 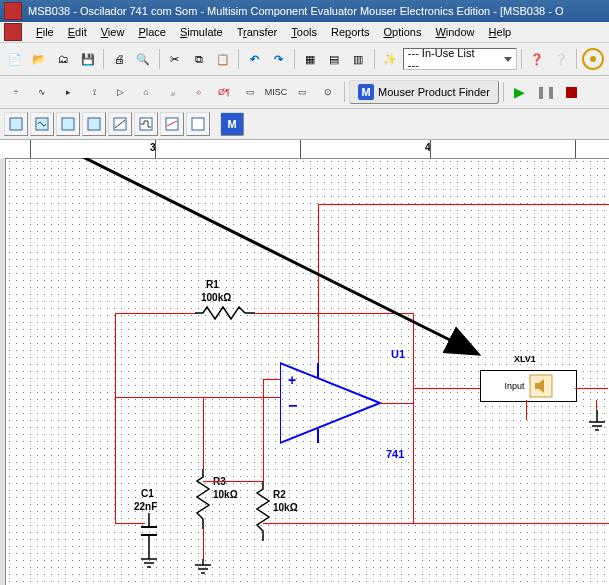 I want to click on wattmeter-icon, so click(x=68, y=124).